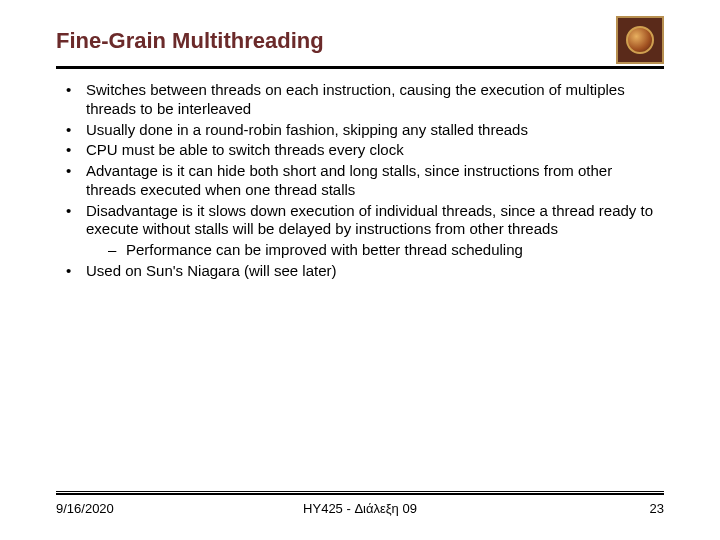 The height and width of the screenshot is (540, 720). I want to click on title-row: Fine-Grain Multithreading, so click(360, 46).